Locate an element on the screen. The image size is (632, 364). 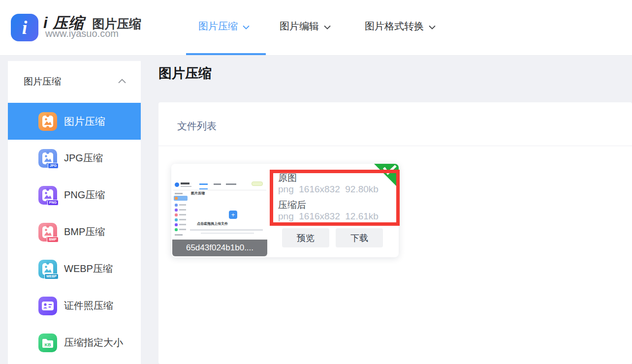
page-title: 图片压缩 is located at coordinates (185, 73).